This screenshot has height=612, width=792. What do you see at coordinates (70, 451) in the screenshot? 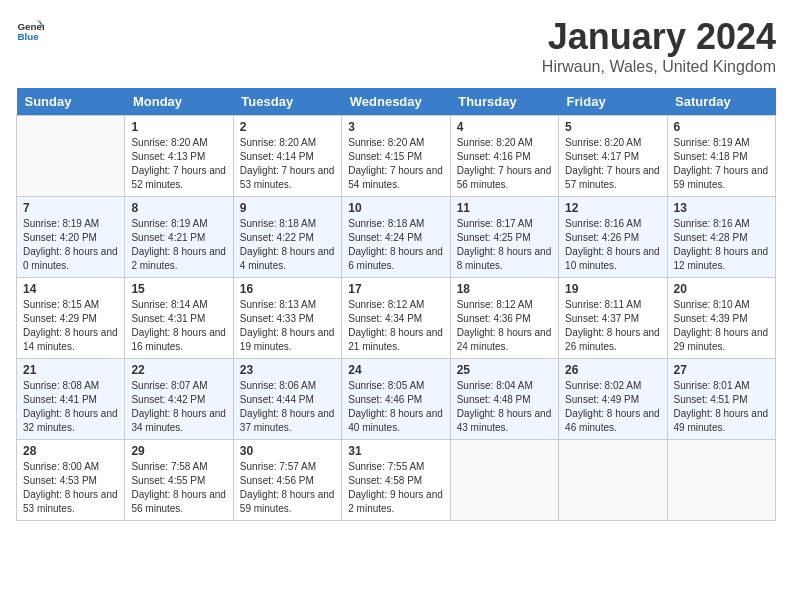
I see `day-number: 28` at bounding box center [70, 451].